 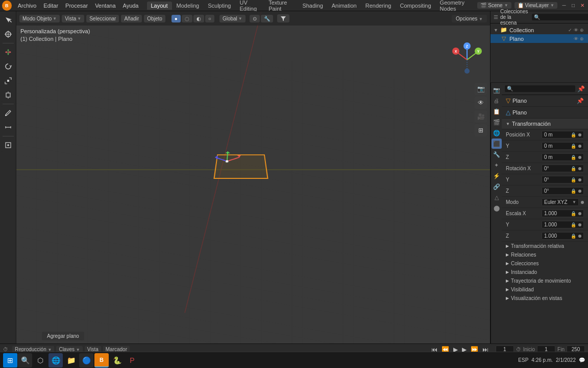 I want to click on outliner-collection-row: ▼ 📁 Collection ✓ 👁 ⊕, so click(x=539, y=30).